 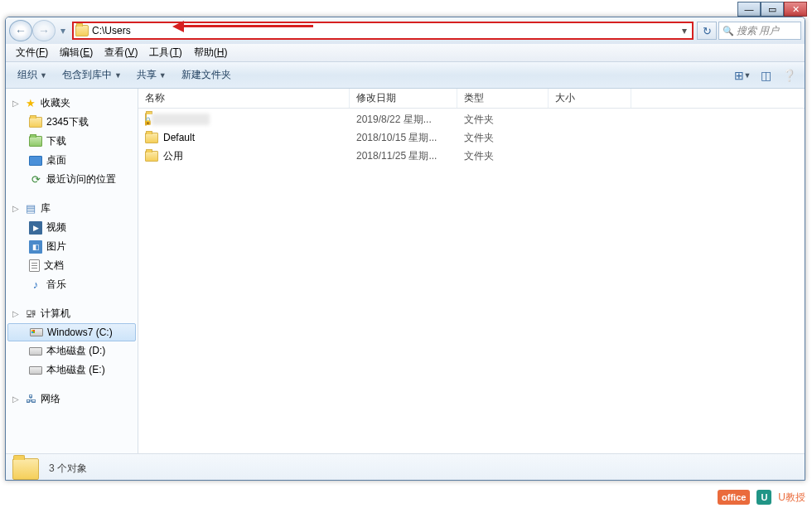 I want to click on menu-help: 帮助(H), so click(x=210, y=53).